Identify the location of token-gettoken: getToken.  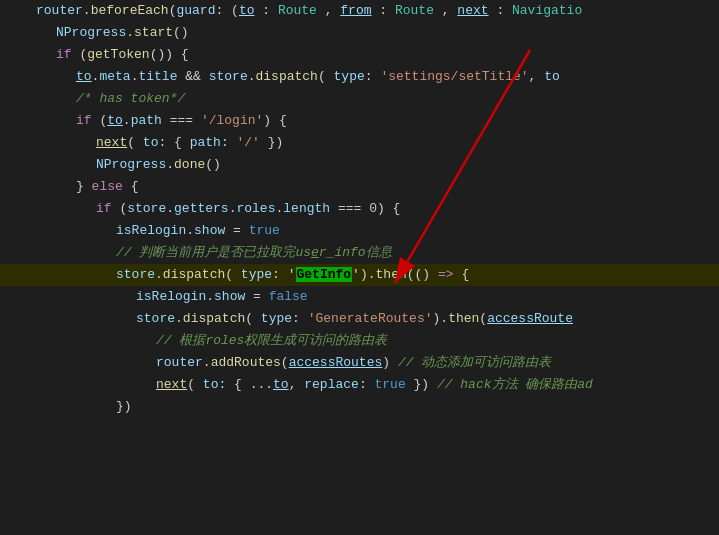
(118, 54).